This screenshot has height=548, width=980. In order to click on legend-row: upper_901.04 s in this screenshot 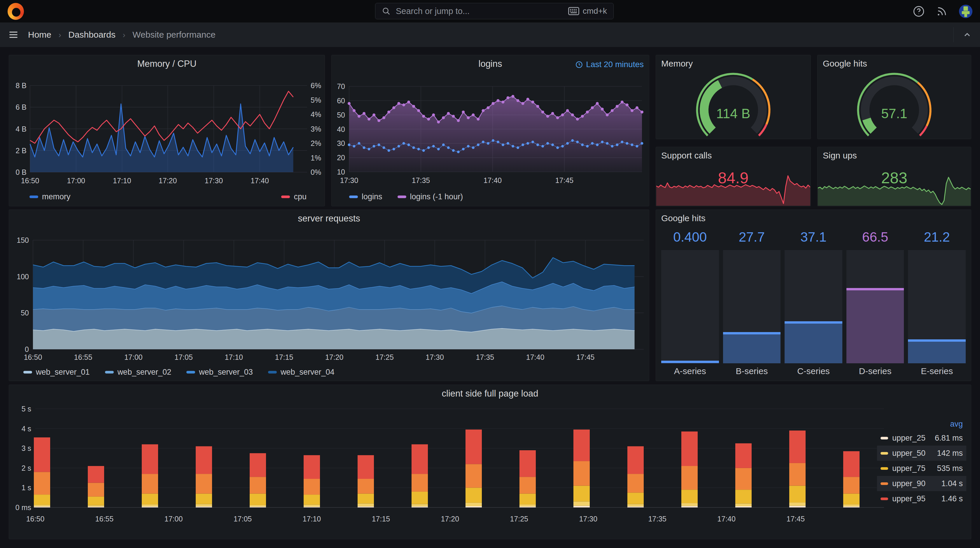, I will do `click(921, 483)`.